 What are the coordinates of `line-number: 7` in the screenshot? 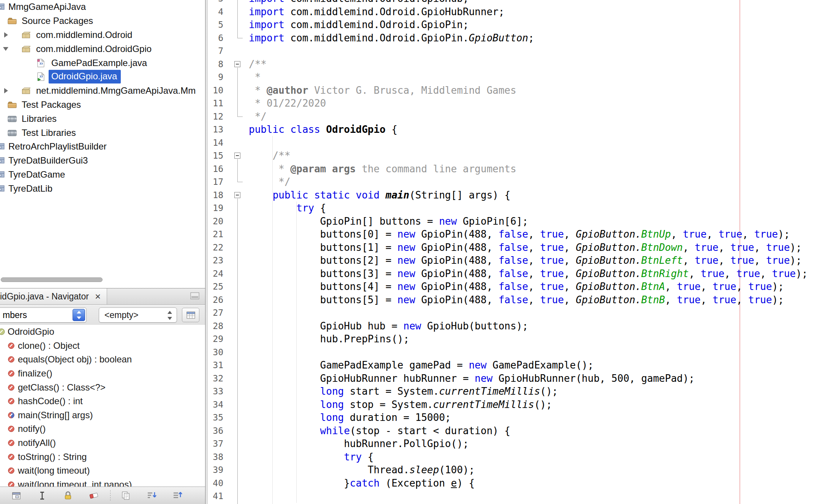 It's located at (217, 51).